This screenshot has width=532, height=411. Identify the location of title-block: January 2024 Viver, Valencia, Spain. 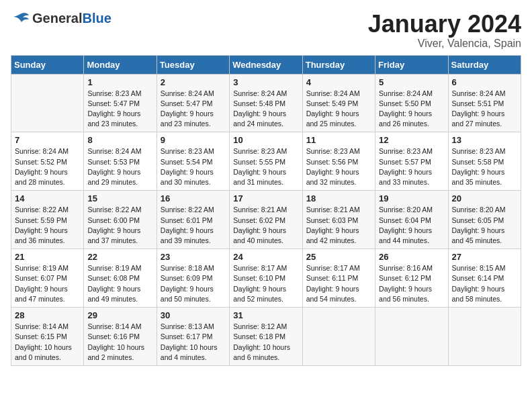
(445, 30).